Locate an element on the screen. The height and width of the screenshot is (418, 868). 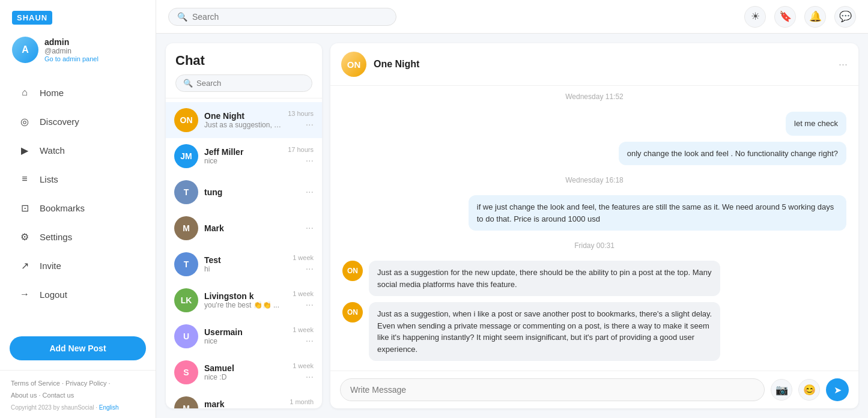
chat-avatar: ON is located at coordinates (186, 120).